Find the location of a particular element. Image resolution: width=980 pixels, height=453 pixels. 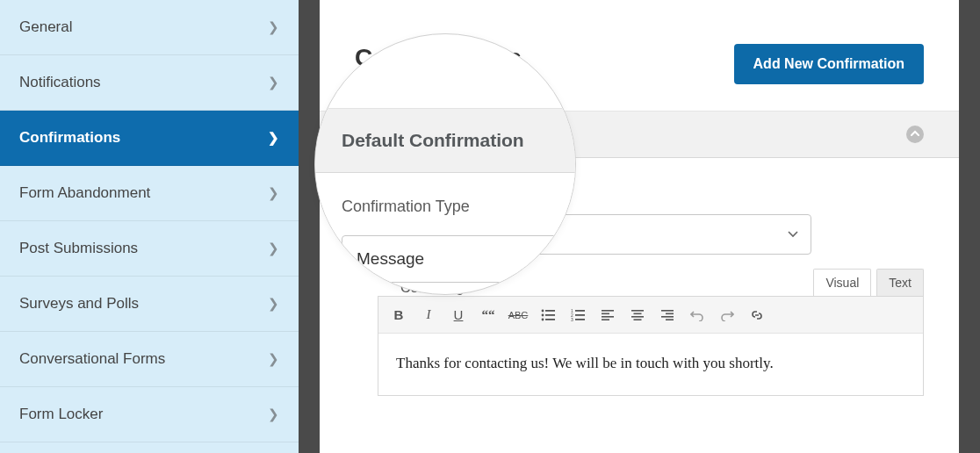

chevron-down-icon is located at coordinates (793, 234).